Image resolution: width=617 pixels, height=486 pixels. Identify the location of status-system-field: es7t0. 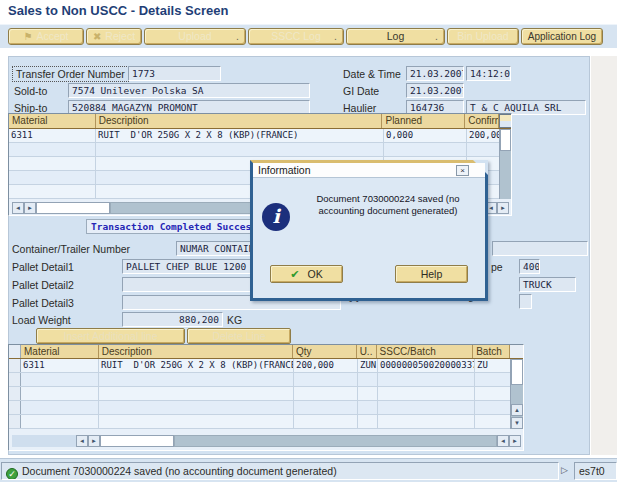
(596, 471).